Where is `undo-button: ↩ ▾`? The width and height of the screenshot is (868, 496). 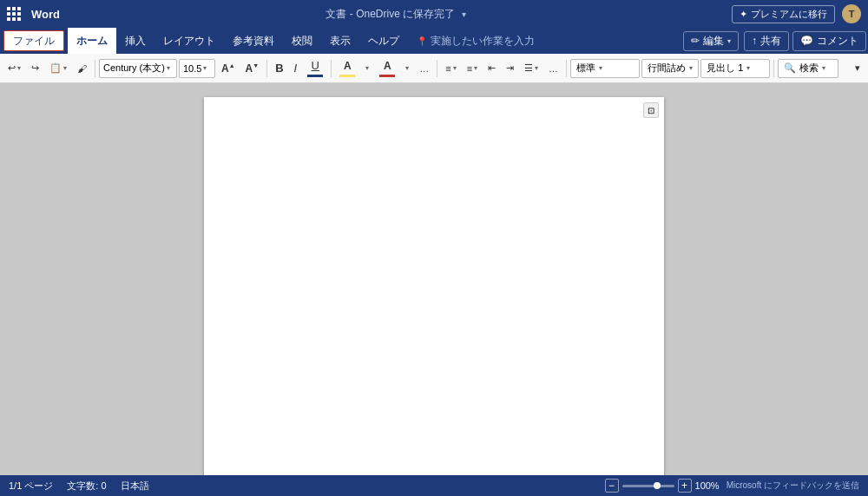 undo-button: ↩ ▾ is located at coordinates (14, 68).